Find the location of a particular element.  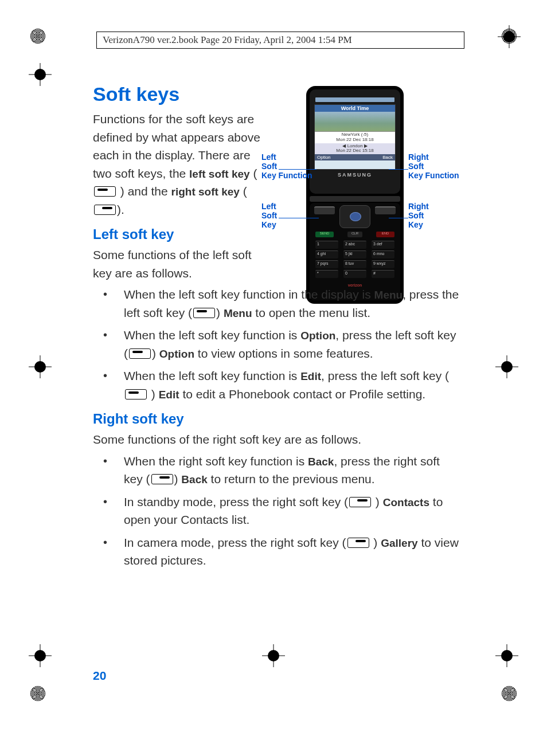

list-item: In camera mode, press the right soft key… is located at coordinates (276, 551).